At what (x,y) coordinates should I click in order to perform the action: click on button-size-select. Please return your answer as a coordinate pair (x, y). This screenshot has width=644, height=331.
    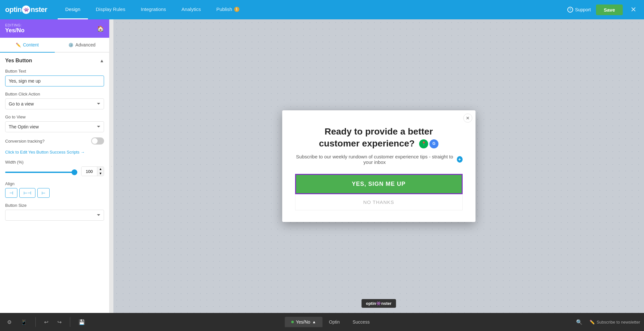
    Looking at the image, I should click on (55, 215).